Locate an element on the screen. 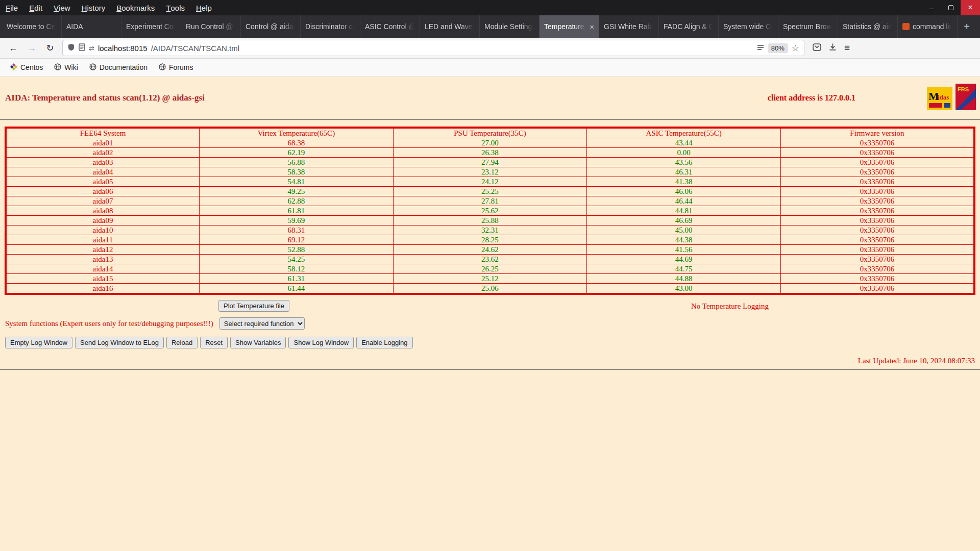  browser-tab: command line is located at coordinates (928, 27).